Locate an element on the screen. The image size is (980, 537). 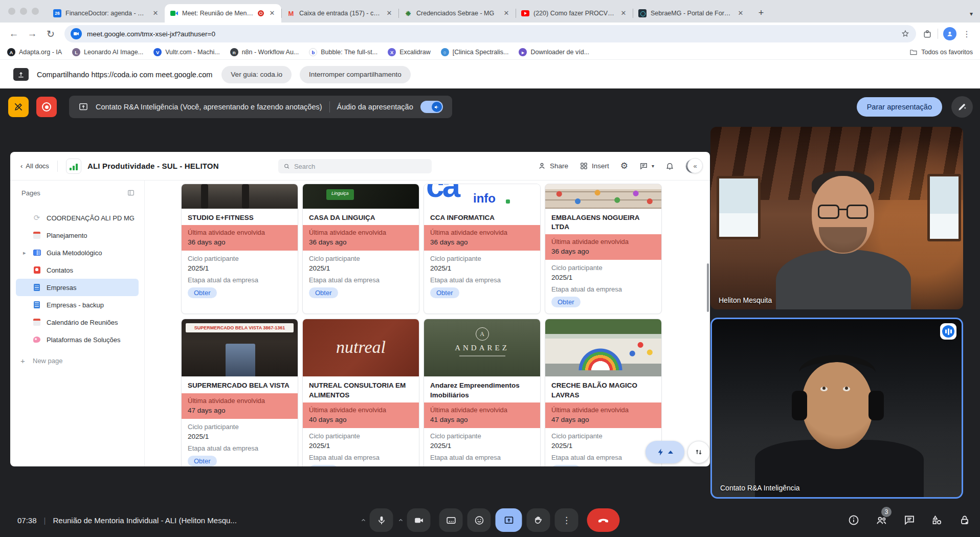
sort-button is located at coordinates (699, 452).